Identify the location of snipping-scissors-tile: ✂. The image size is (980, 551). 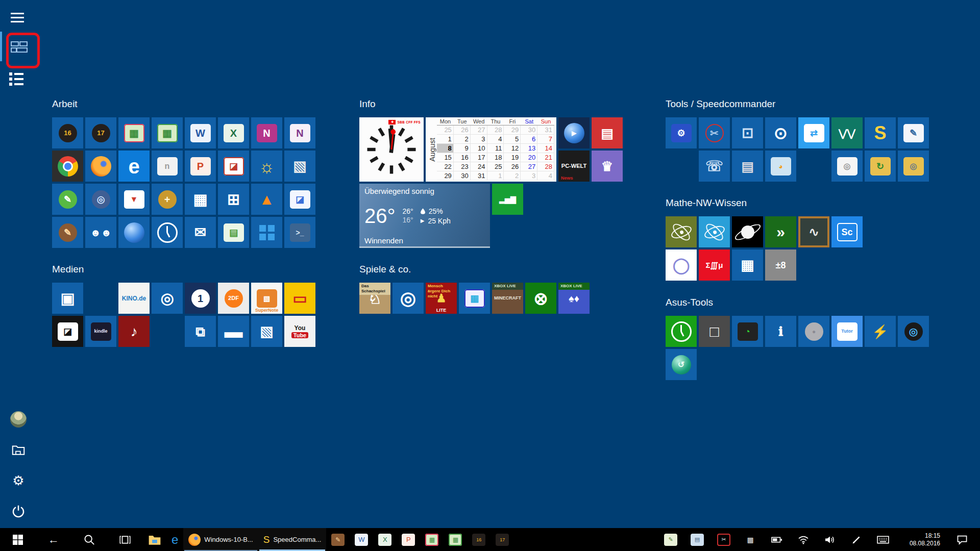
(715, 133).